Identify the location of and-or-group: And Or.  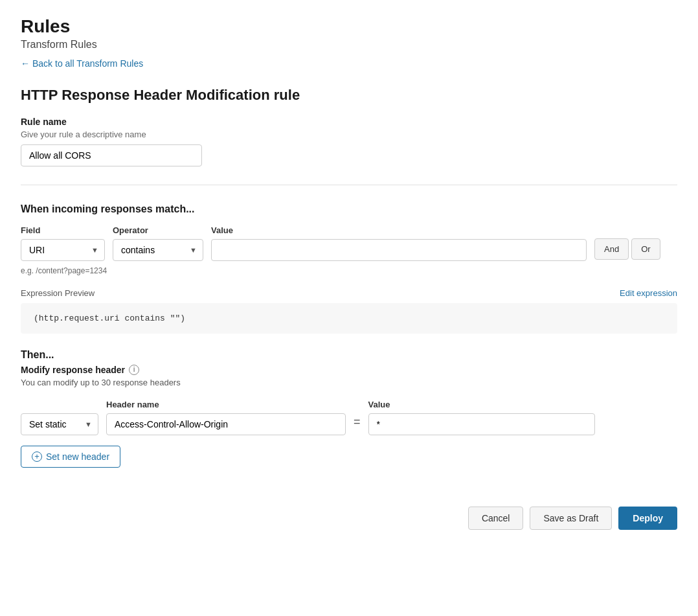
(627, 249).